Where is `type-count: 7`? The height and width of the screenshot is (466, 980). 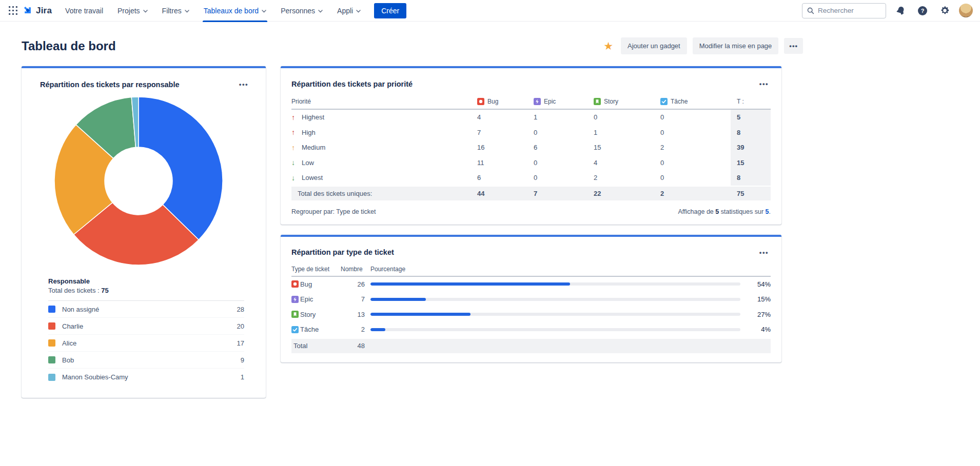 type-count: 7 is located at coordinates (353, 299).